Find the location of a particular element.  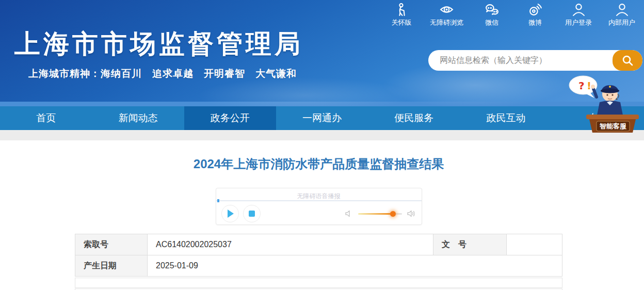

main-nav: 首页 新闻动态 政务公开 一网通办 便民服务 政民互动 专题 is located at coordinates (322, 118).